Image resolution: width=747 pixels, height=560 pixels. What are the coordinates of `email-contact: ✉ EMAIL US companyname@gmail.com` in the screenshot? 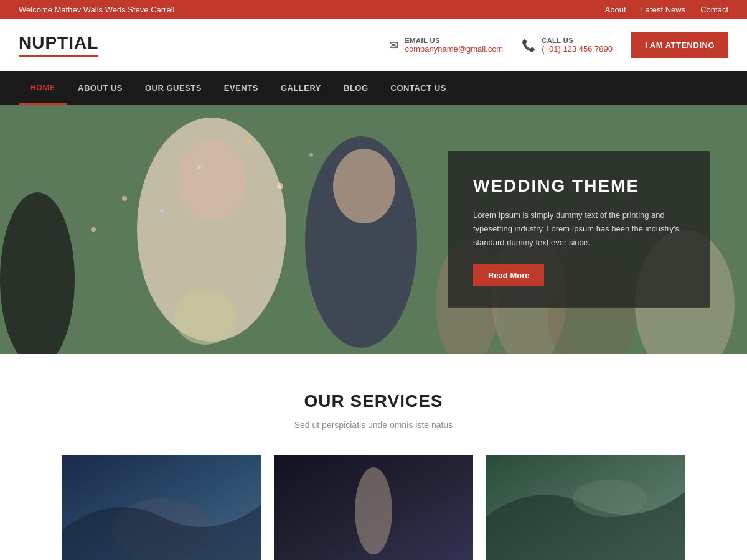 It's located at (446, 45).